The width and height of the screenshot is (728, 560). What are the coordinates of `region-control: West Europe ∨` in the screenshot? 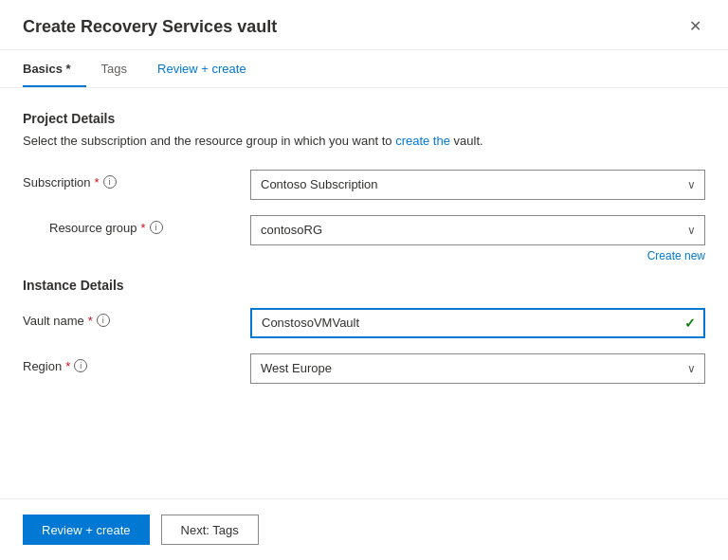 It's located at (478, 369).